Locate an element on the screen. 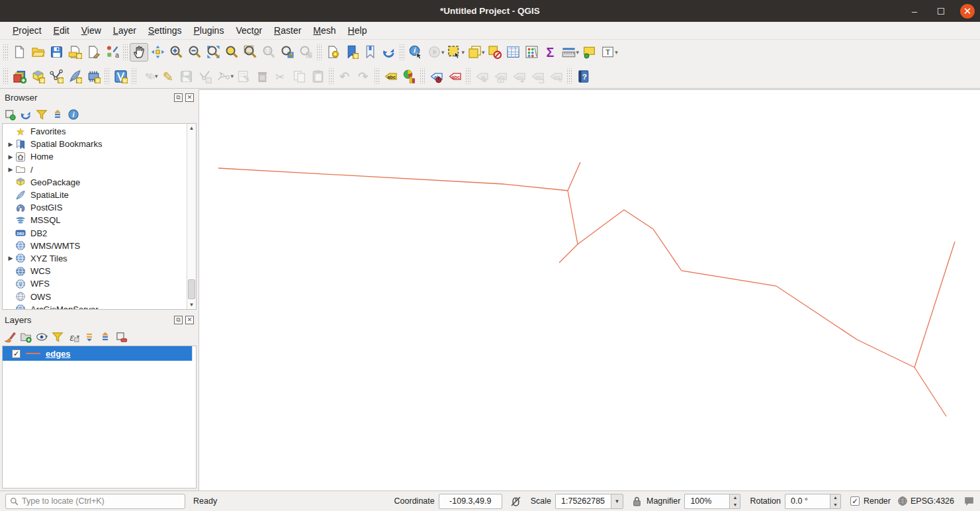 The width and height of the screenshot is (980, 511). open-attribute-table-button is located at coordinates (513, 52).